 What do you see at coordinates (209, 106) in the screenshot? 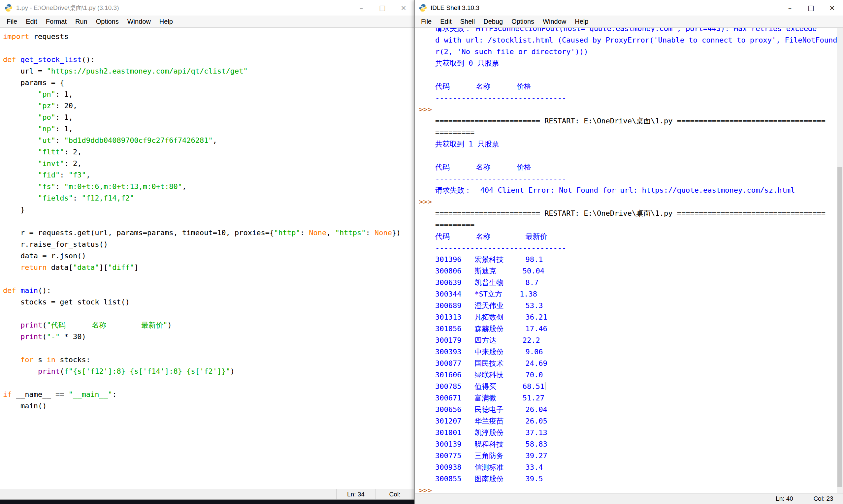
I see `code-line: "pz": 20,` at bounding box center [209, 106].